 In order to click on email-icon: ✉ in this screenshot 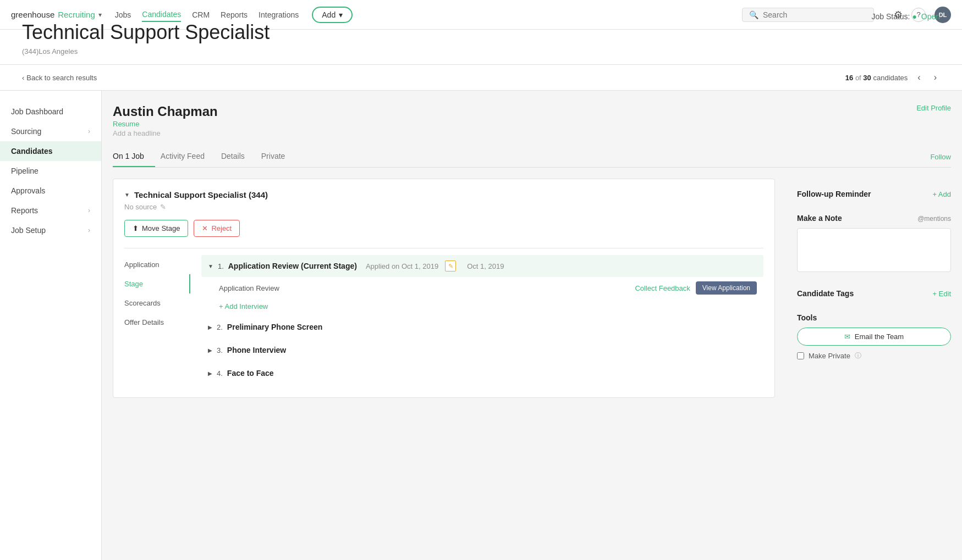, I will do `click(847, 336)`.